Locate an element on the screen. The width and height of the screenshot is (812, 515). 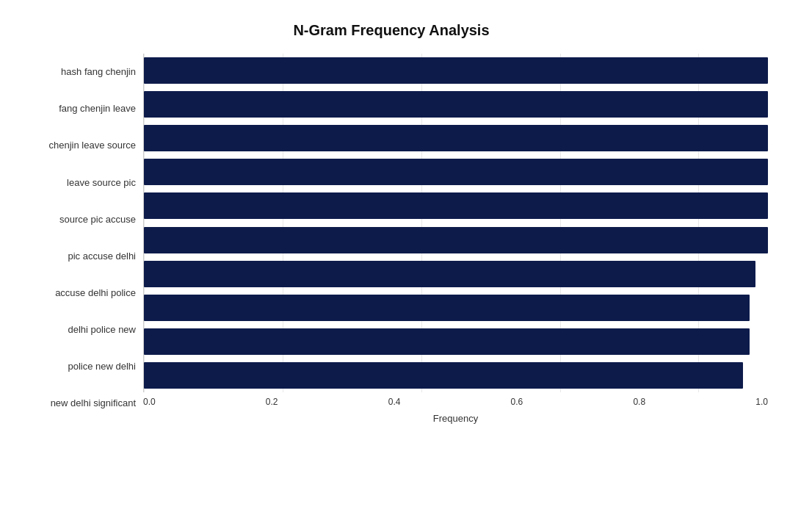
x-tick: 1.0 is located at coordinates (762, 402).